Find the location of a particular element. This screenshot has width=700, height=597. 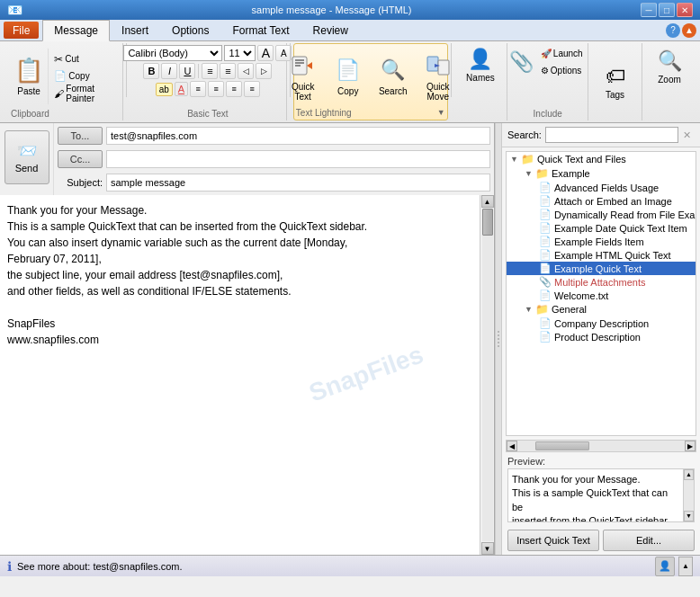

to-input is located at coordinates (299, 136).